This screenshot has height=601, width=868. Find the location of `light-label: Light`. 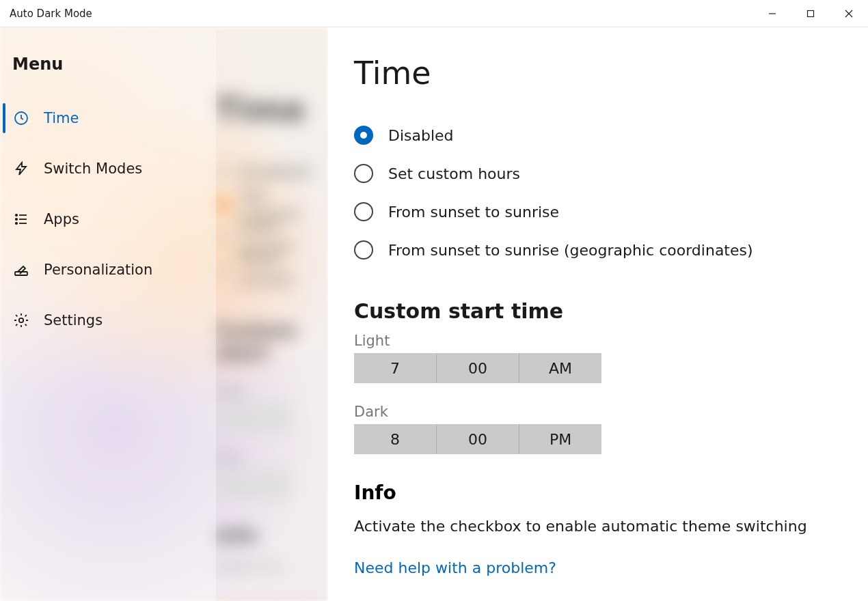

light-label: Light is located at coordinates (597, 341).